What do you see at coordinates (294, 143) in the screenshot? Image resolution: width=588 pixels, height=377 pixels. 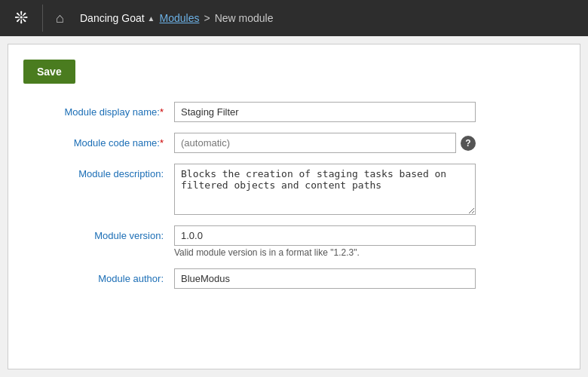 I see `form-row-code-name: Module code name:* ?` at bounding box center [294, 143].